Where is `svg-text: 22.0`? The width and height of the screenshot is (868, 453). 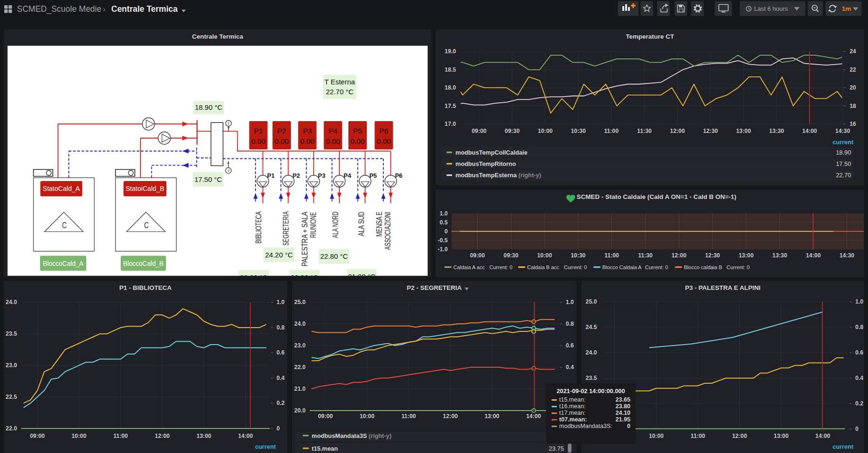 svg-text: 22.0 is located at coordinates (300, 367).